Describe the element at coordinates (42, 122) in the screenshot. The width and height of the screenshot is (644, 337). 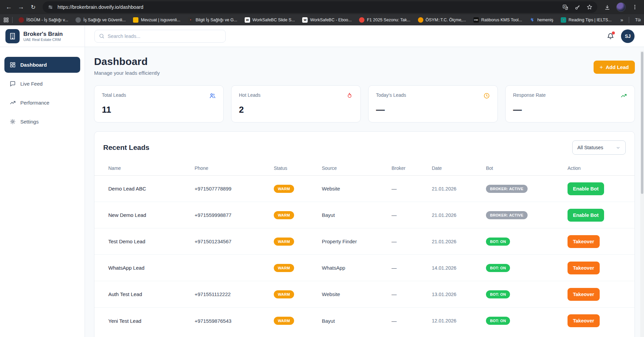
I see `sidebar-item-settings: Settings` at that location.